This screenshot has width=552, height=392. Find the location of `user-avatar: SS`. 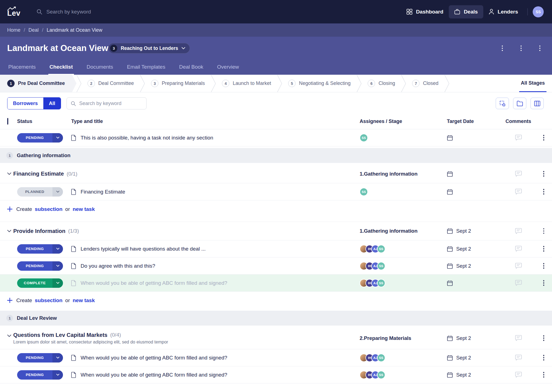

user-avatar: SS is located at coordinates (538, 12).